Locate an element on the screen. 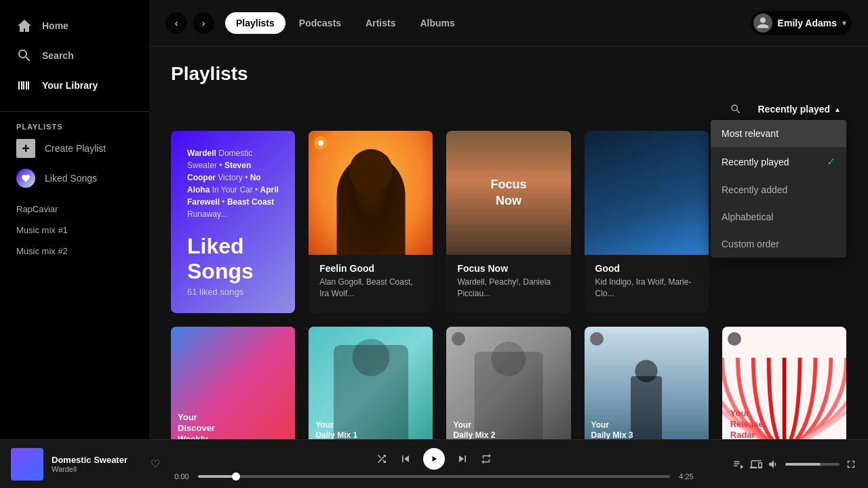 This screenshot has height=488, width=868. sort-option-alphabetical: Alphabetical is located at coordinates (778, 217).